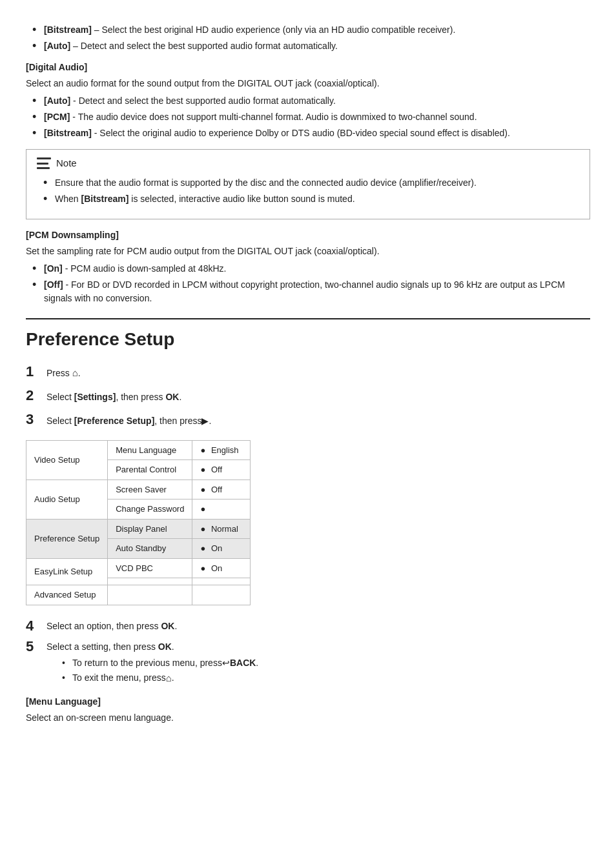 The height and width of the screenshot is (868, 616). Describe the element at coordinates (169, 679) in the screenshot. I see `home-icon-step5: ⌂` at that location.